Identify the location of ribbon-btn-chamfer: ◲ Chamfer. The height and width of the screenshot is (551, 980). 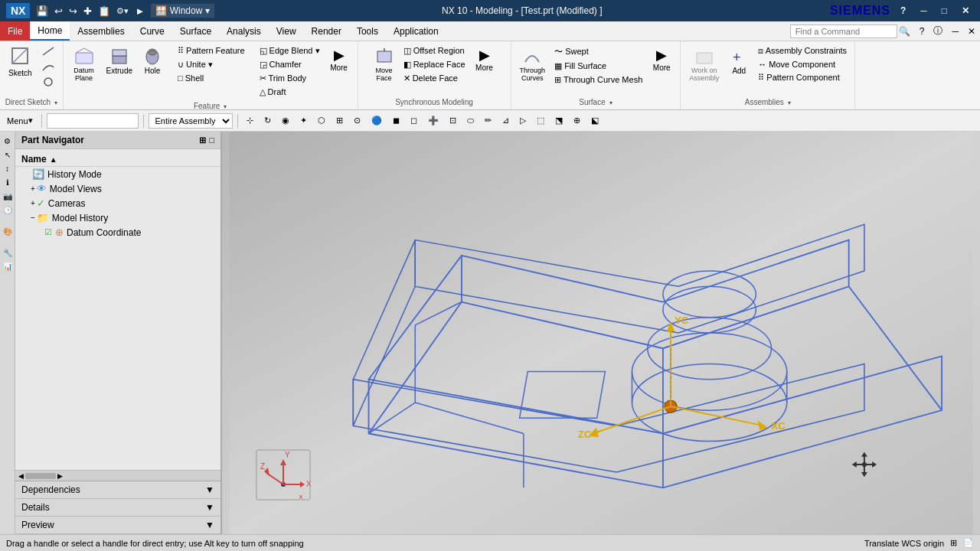
(289, 64).